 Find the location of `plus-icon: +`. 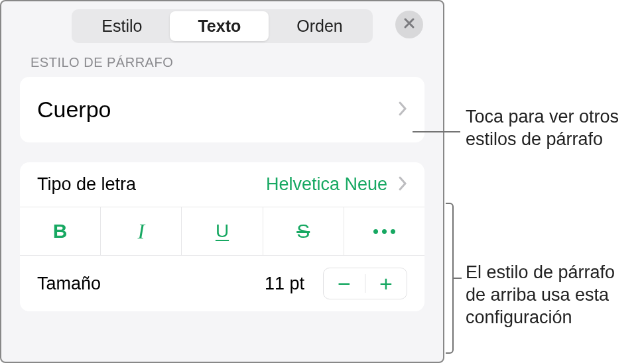

plus-icon: + is located at coordinates (386, 284).